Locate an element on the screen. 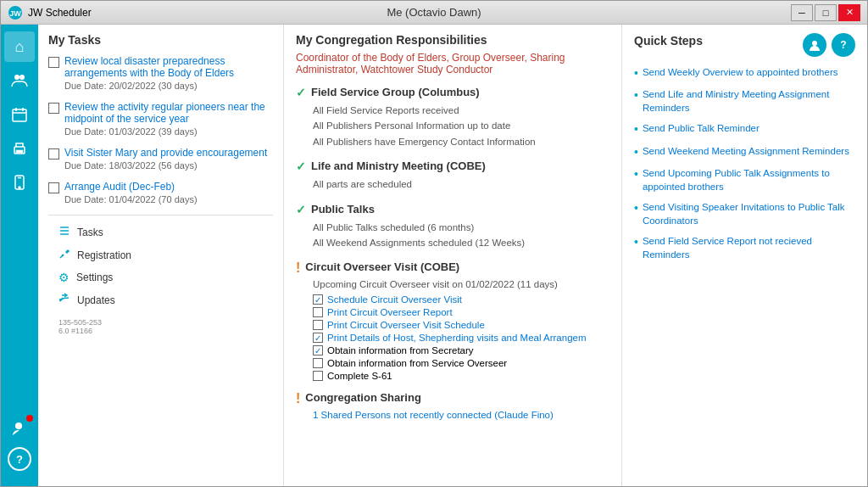 The height and width of the screenshot is (487, 868). qs-link: Send Public Talk Reminder is located at coordinates (701, 128).